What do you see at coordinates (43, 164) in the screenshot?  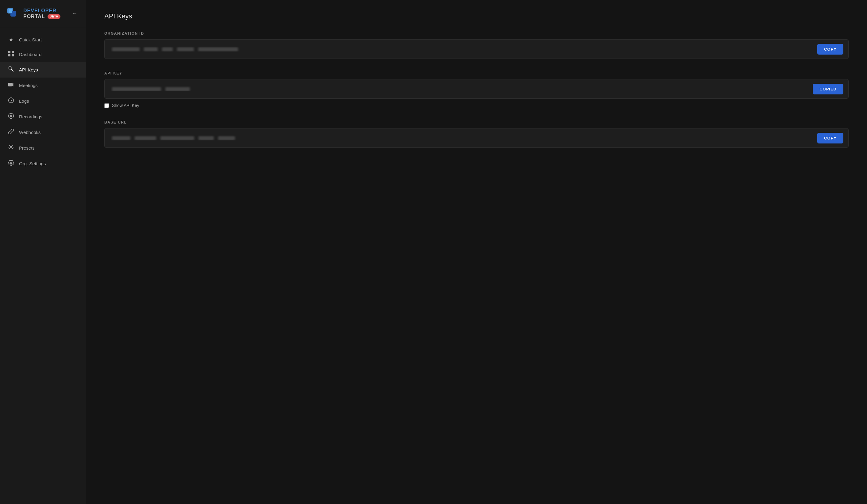 I see `sidebar-item-org-settings: Org. Settings` at bounding box center [43, 164].